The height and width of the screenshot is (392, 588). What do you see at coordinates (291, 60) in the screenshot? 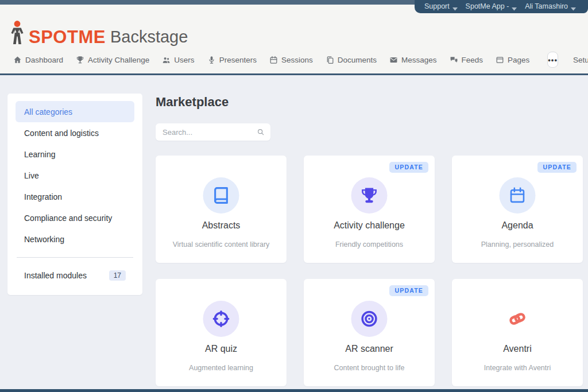
I see `nav-item-sessions: Sessions` at bounding box center [291, 60].